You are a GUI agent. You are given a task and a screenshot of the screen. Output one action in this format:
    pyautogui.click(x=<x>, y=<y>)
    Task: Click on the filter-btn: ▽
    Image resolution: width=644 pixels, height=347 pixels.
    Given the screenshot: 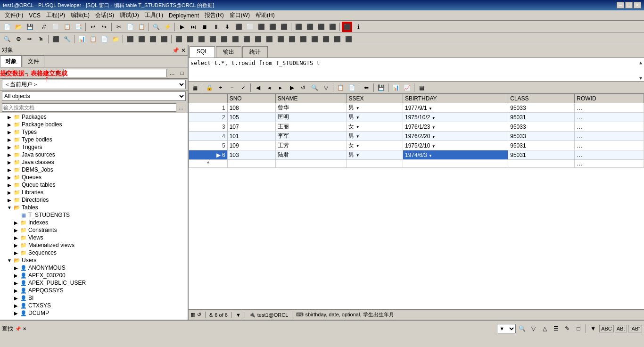 What is the action you would take?
    pyautogui.click(x=326, y=88)
    